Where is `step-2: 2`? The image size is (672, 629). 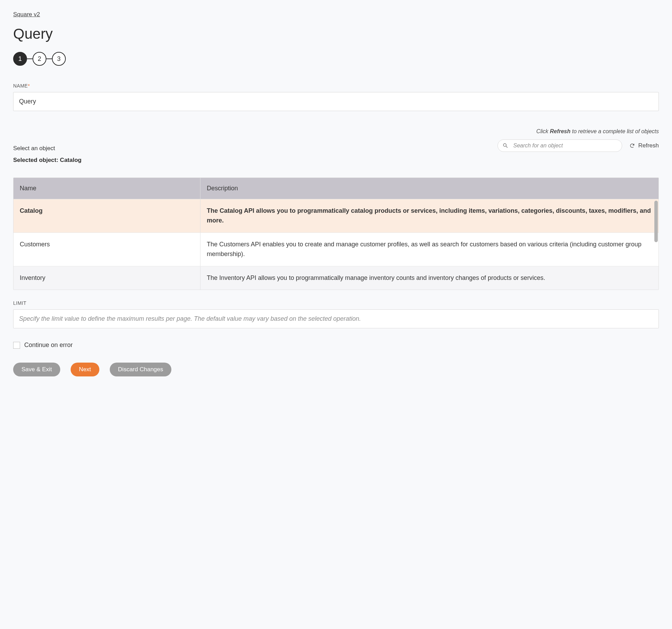 step-2: 2 is located at coordinates (39, 59).